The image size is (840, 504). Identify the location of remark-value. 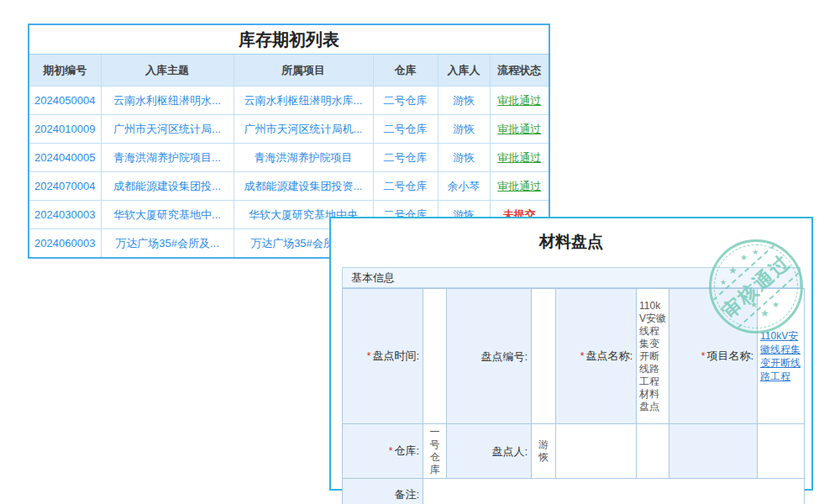
(614, 491).